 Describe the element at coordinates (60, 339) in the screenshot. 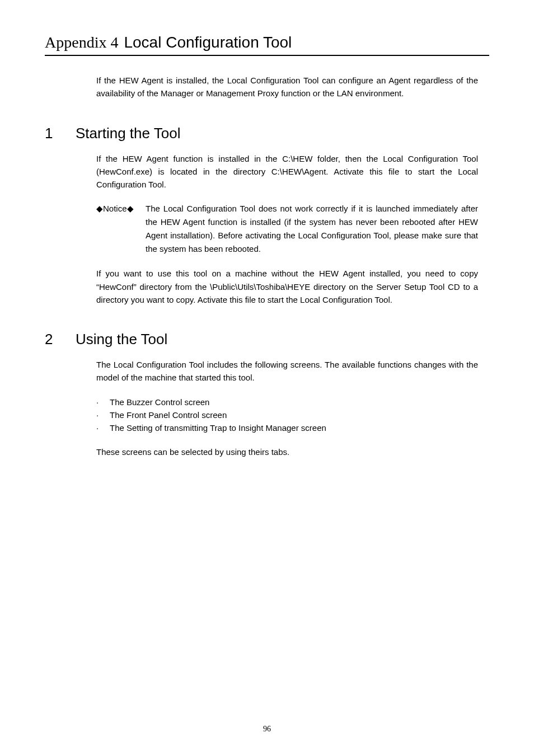

I see `section-2-number: 2` at that location.